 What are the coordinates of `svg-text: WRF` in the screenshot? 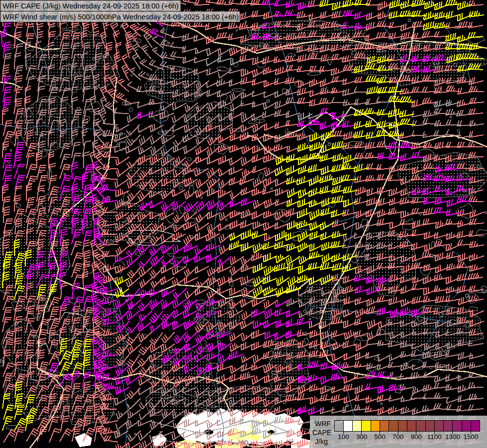 It's located at (323, 424).